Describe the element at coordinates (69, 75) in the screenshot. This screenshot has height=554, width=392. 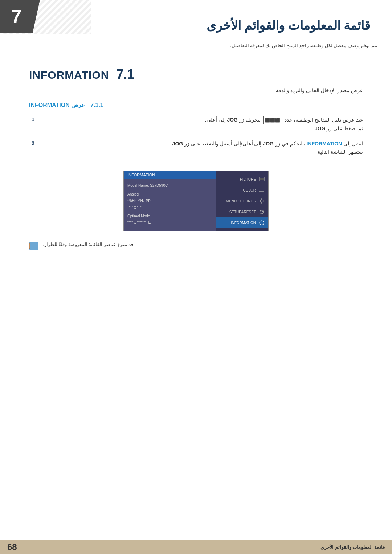
I see `section-title: INFORMATION` at that location.